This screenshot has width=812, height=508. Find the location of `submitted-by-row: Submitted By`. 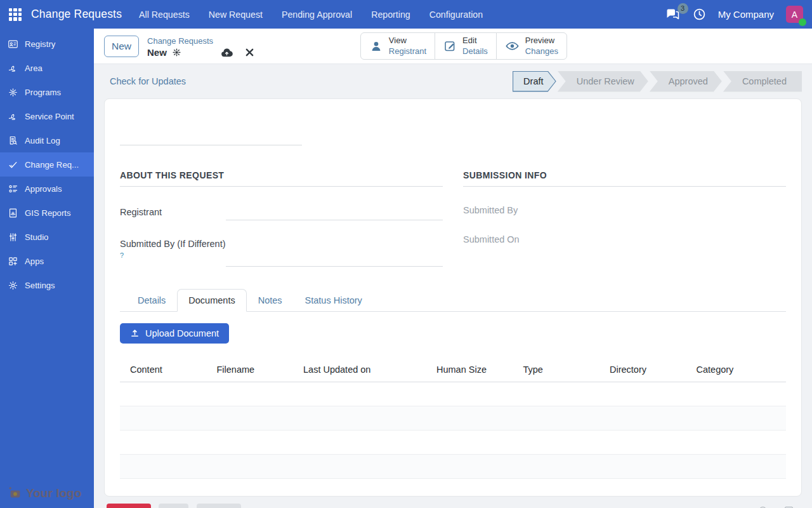

submitted-by-row: Submitted By is located at coordinates (624, 210).